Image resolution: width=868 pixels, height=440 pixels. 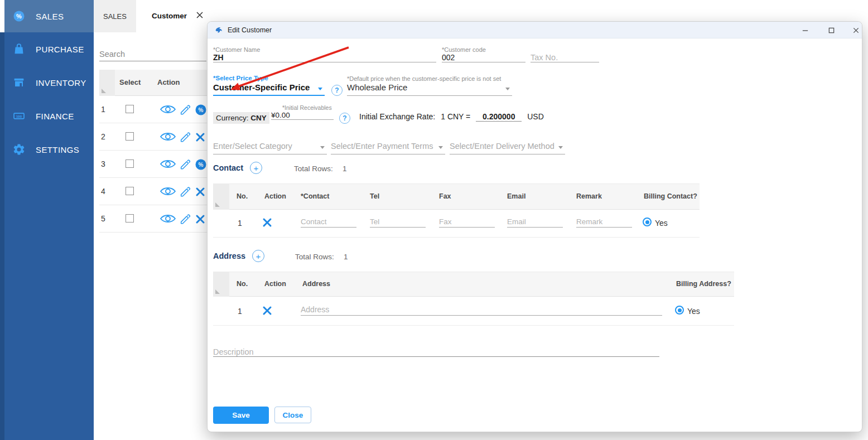 I want to click on exchange-rate-field, so click(x=499, y=117).